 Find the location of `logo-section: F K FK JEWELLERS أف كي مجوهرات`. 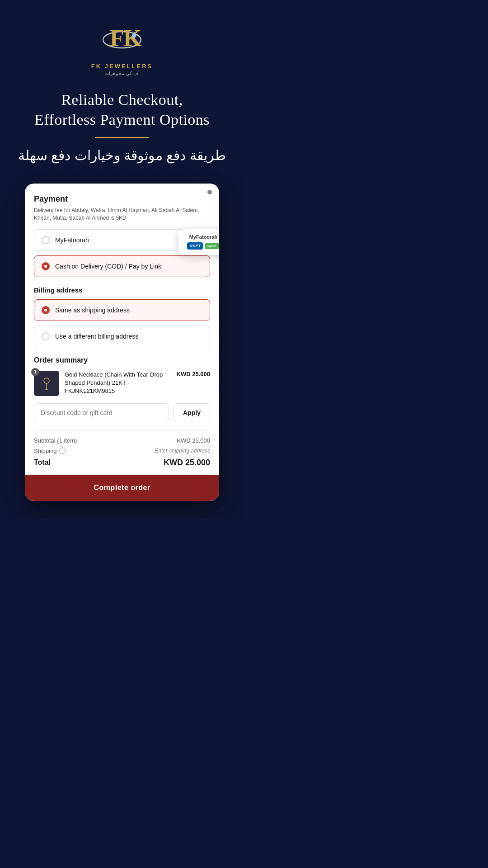

logo-section: F K FK JEWELLERS أف كي مجوهرات is located at coordinates (122, 47).